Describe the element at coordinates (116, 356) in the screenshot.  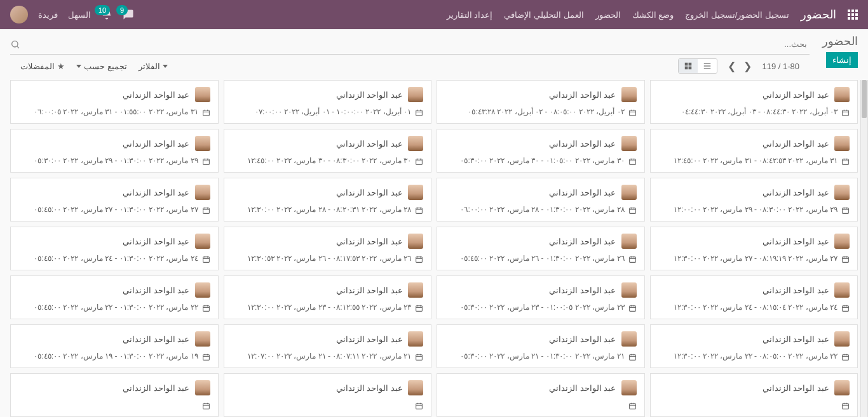
I see `attendance-range: ١٩ مارس، ٢٠٢٢ ٠١:٣٠:٠٠ - ١٩ مارس، ٢٠٢٢ ٠…` at that location.